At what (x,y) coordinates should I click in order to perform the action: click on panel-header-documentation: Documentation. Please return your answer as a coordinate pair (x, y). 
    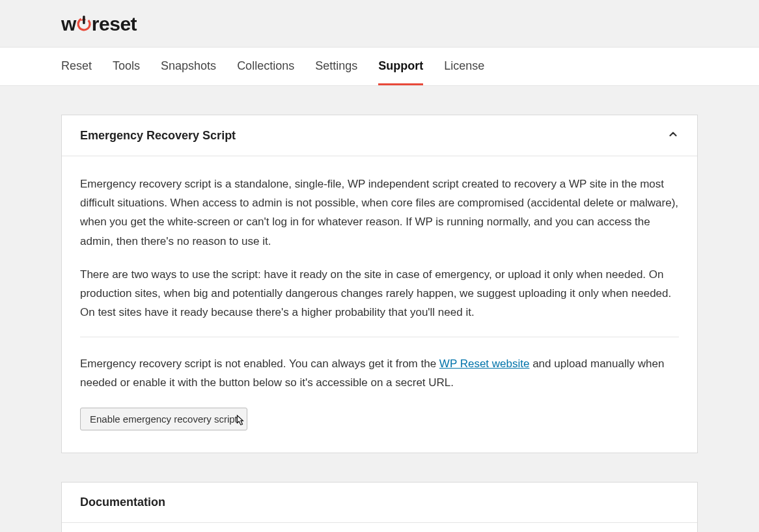
    Looking at the image, I should click on (380, 503).